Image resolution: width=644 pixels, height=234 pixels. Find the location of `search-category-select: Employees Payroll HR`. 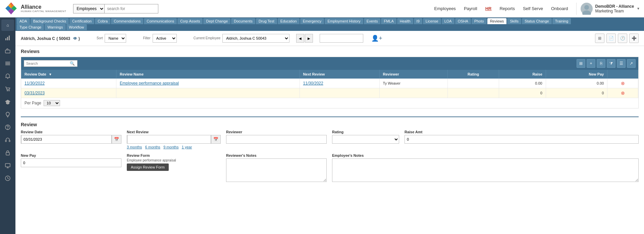

search-category-select: Employees Payroll HR is located at coordinates (89, 9).